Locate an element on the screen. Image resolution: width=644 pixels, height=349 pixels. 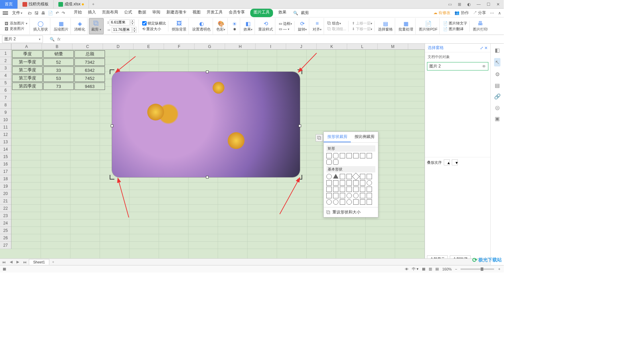
chevron-icon: ∧ is located at coordinates (500, 13).